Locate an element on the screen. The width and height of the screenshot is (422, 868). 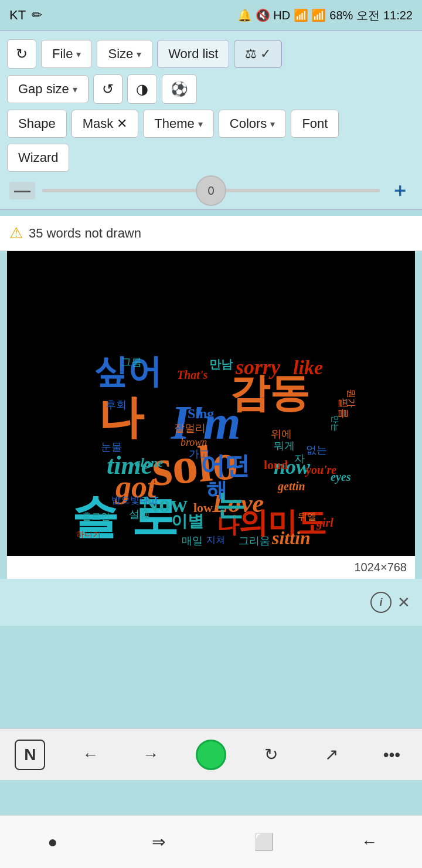
svg-text: 뭐게 is located at coordinates (284, 446).